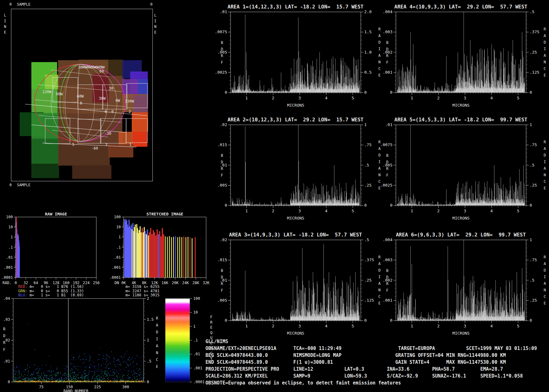 The height and width of the screenshot is (392, 549). Describe the element at coordinates (371, 362) in the screenshot. I see `observation-metadata: GLL/NIMS OBSNAME/EXT=20ENECLPSE01A TCA=-…` at that location.